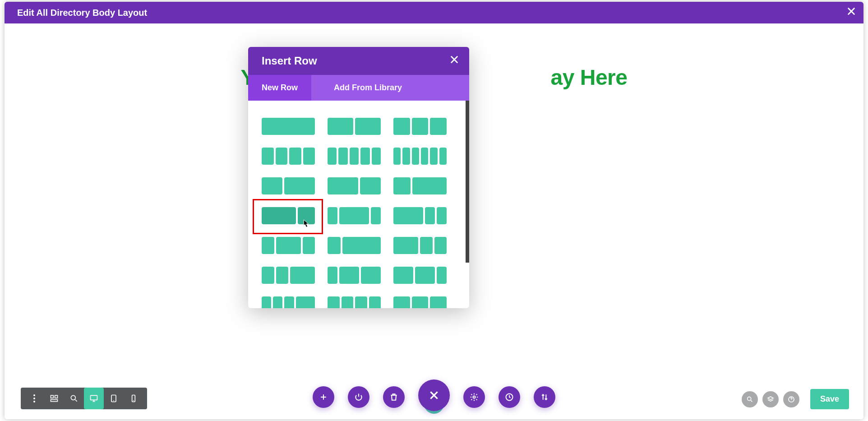  I want to click on search-button, so click(750, 399).